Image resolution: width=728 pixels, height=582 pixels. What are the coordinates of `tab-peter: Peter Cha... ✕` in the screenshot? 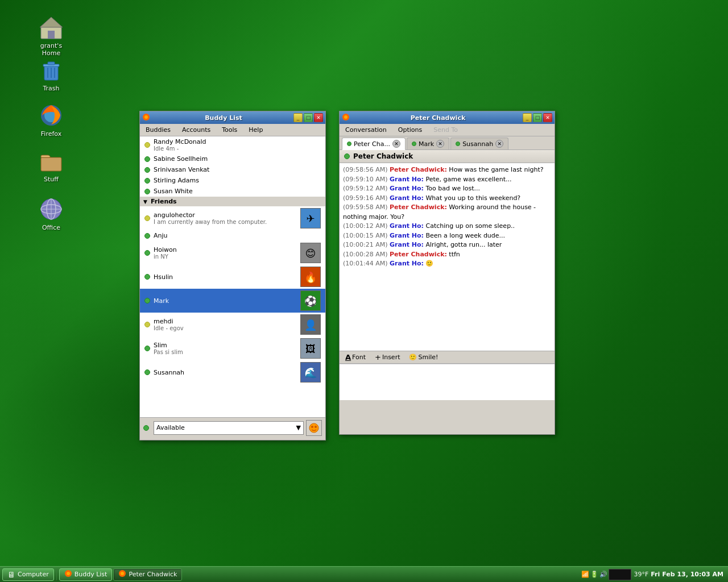 It's located at (374, 144).